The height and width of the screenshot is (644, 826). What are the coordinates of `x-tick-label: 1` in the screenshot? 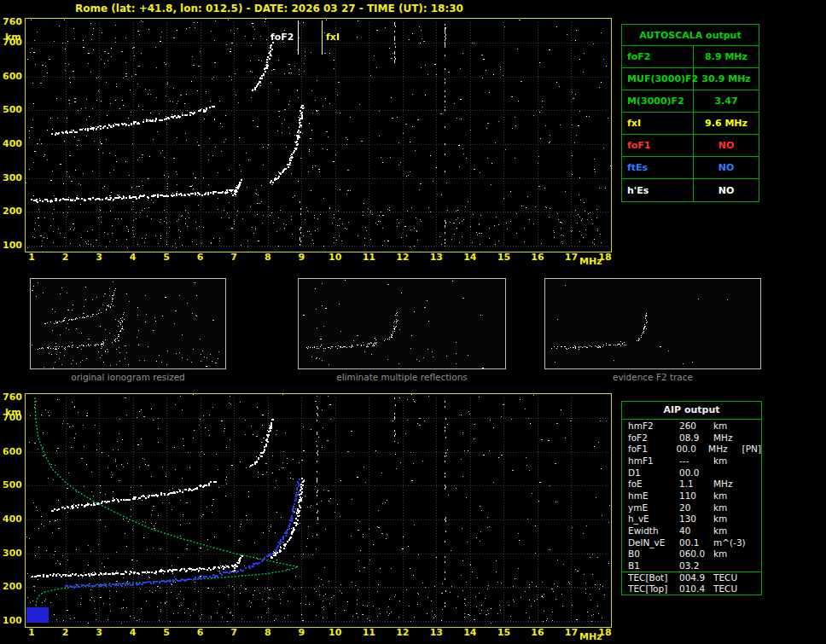 It's located at (32, 258).